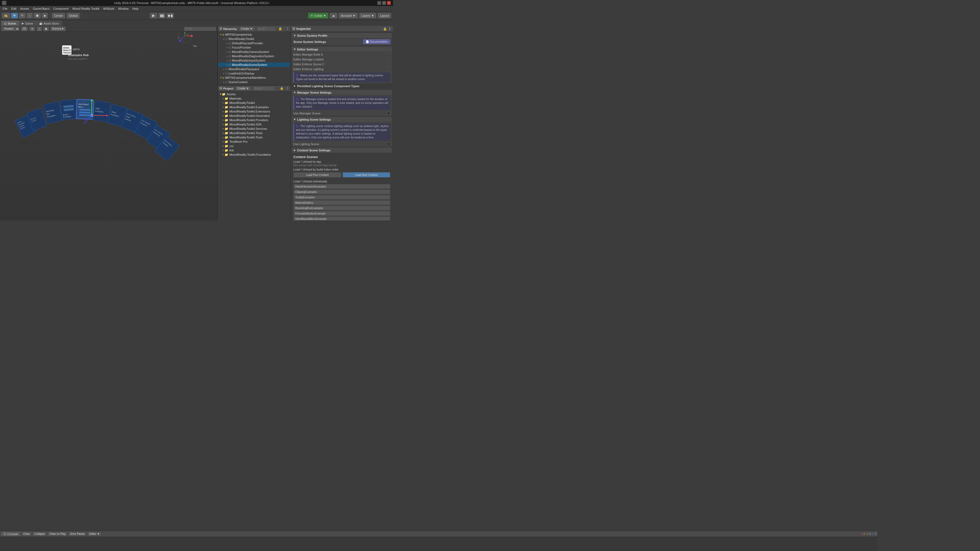 The height and width of the screenshot is (551, 980). I want to click on editor-settings-header: ▼ Editor Settings, so click(342, 49).